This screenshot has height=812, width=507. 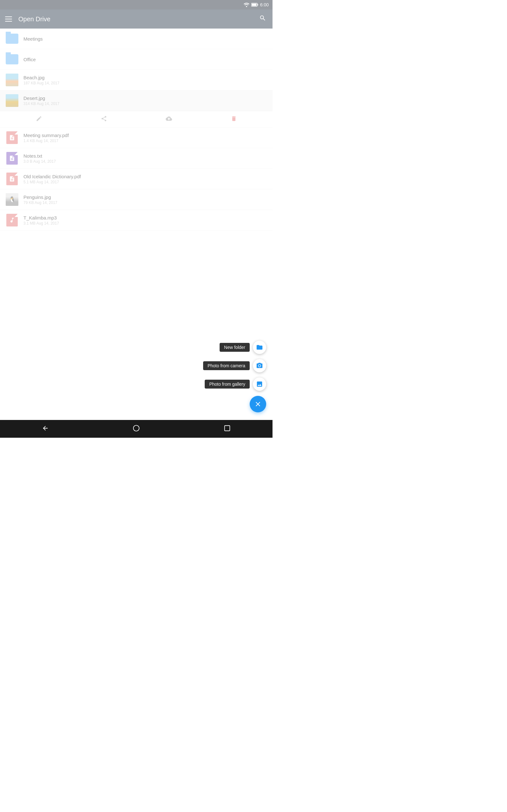 I want to click on txt-icon, so click(x=12, y=158).